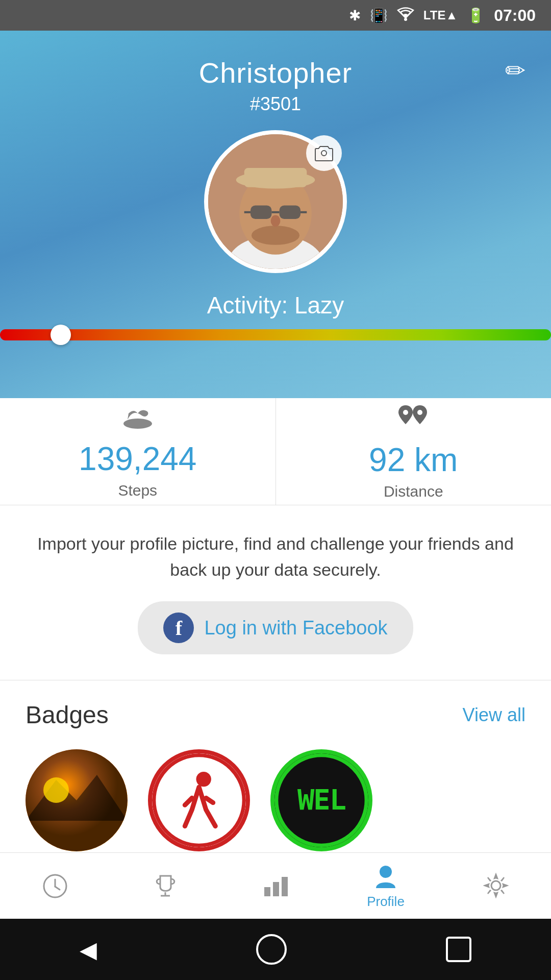  What do you see at coordinates (386, 901) in the screenshot?
I see `nav-profile-label: Profile` at bounding box center [386, 901].